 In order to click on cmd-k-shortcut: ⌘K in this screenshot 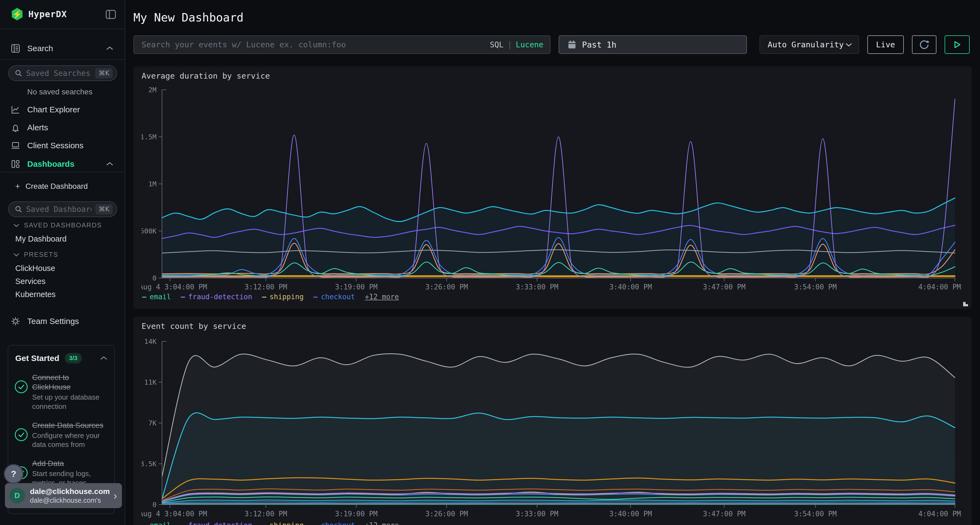, I will do `click(104, 209)`.